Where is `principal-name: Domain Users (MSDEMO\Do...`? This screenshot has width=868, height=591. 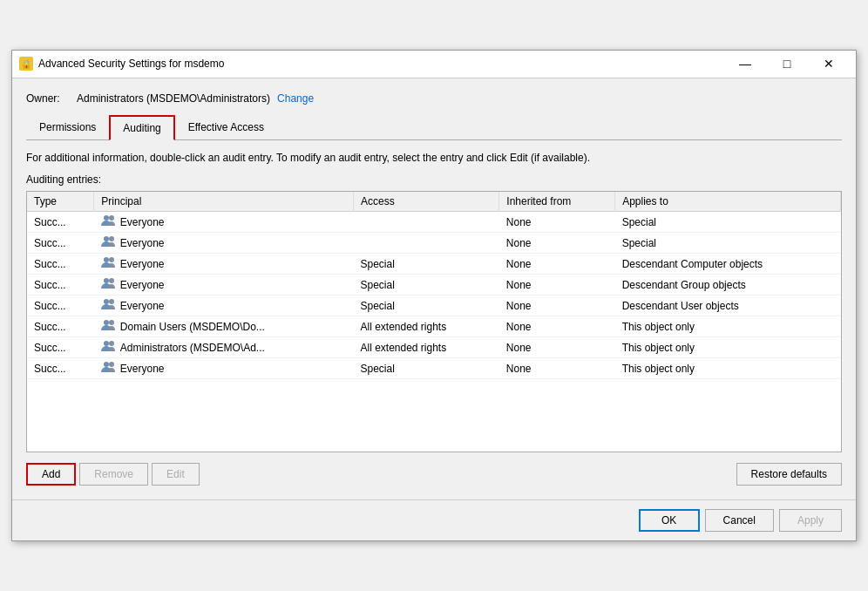 principal-name: Domain Users (MSDEMO\Do... is located at coordinates (193, 327).